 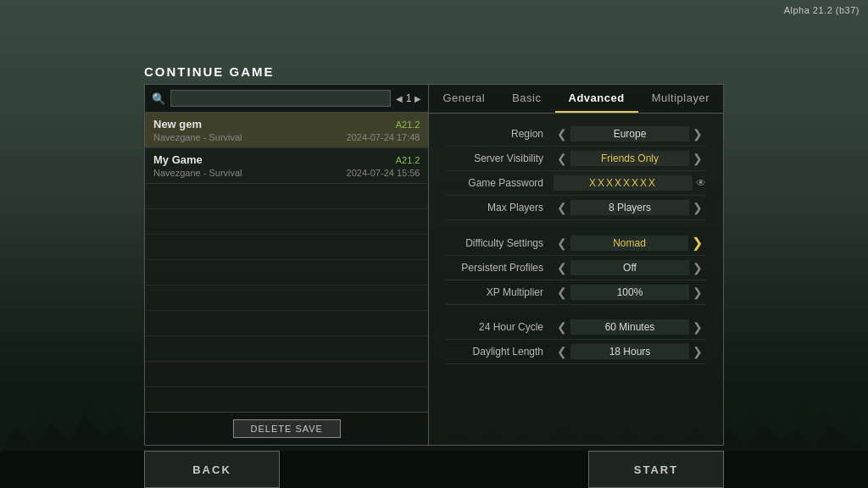 I want to click on daylight-length-control: ❮ 18 Hours ❯, so click(x=630, y=352).